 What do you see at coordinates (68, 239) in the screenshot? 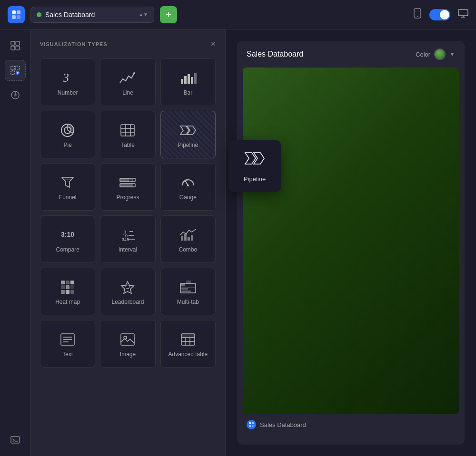
I see `viz-item-compare: 3:10 Compare` at bounding box center [68, 239].